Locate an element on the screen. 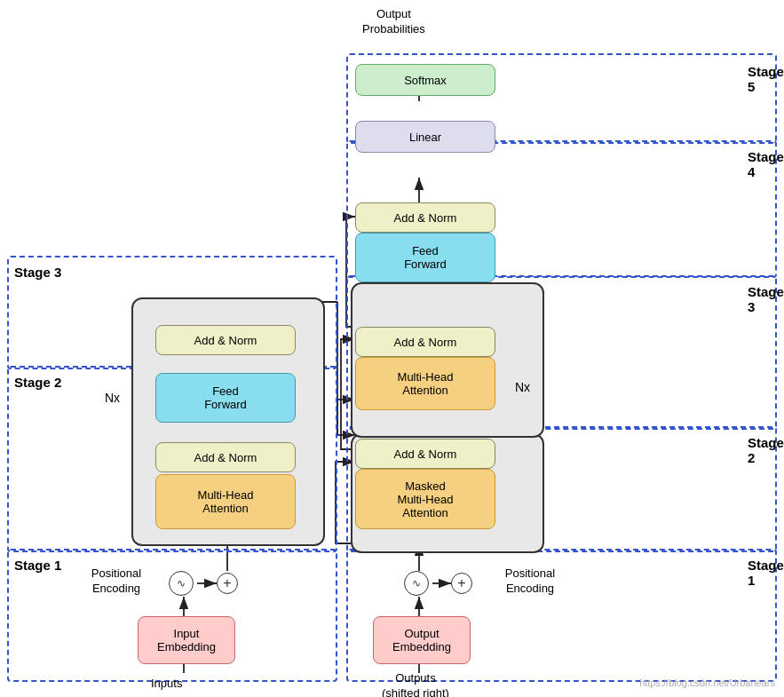 The image size is (784, 697). decoder-stage5-label: Stage 5 is located at coordinates (765, 79).